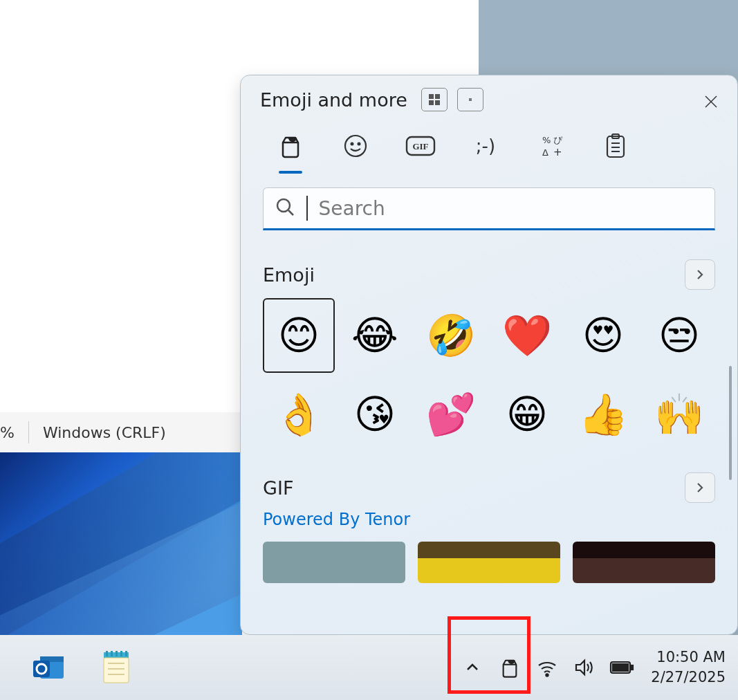 The width and height of the screenshot is (738, 700). I want to click on line-ending-indicator: Windows (CRLF), so click(104, 433).